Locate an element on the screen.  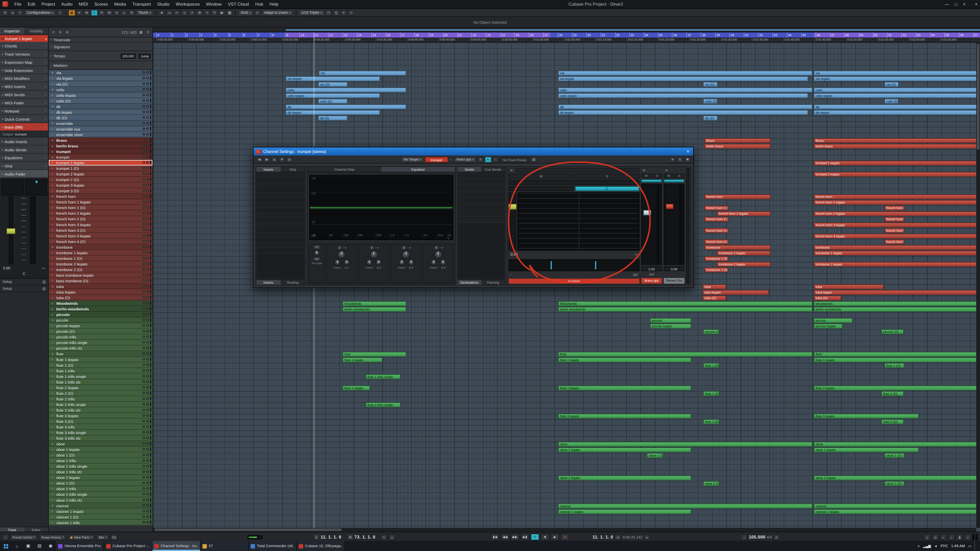
event: french horn 4 (D) is located at coordinates (894, 242).